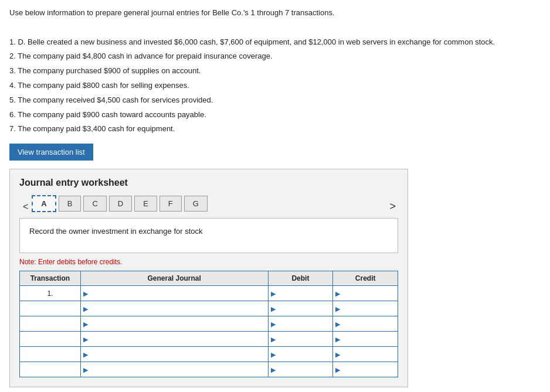  What do you see at coordinates (299, 294) in the screenshot?
I see `row1-debit-input` at bounding box center [299, 294].